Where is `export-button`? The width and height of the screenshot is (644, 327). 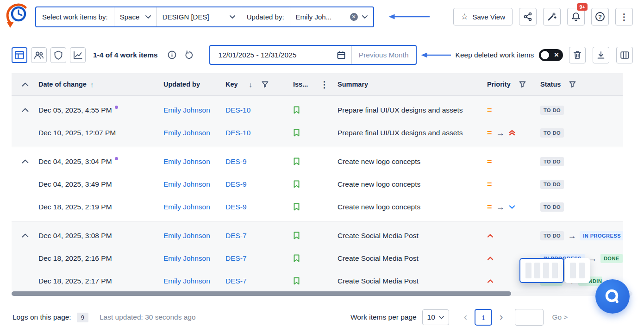
export-button is located at coordinates (601, 55).